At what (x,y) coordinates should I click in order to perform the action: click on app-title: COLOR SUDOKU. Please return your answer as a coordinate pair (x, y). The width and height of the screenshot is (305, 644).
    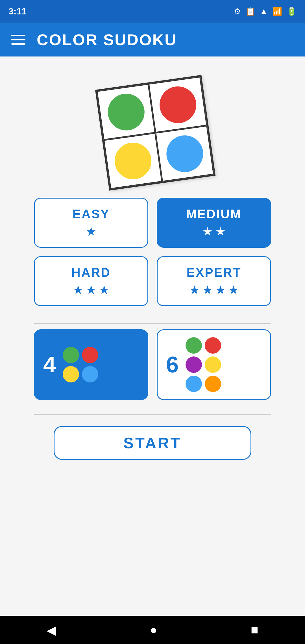
    Looking at the image, I should click on (107, 40).